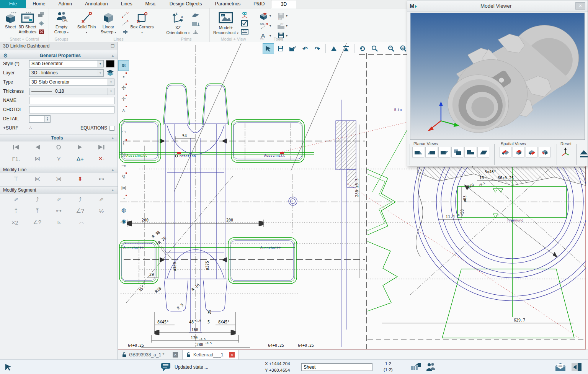 The height and width of the screenshot is (374, 588). Describe the element at coordinates (431, 152) in the screenshot. I see `planar-view-2-button` at that location.